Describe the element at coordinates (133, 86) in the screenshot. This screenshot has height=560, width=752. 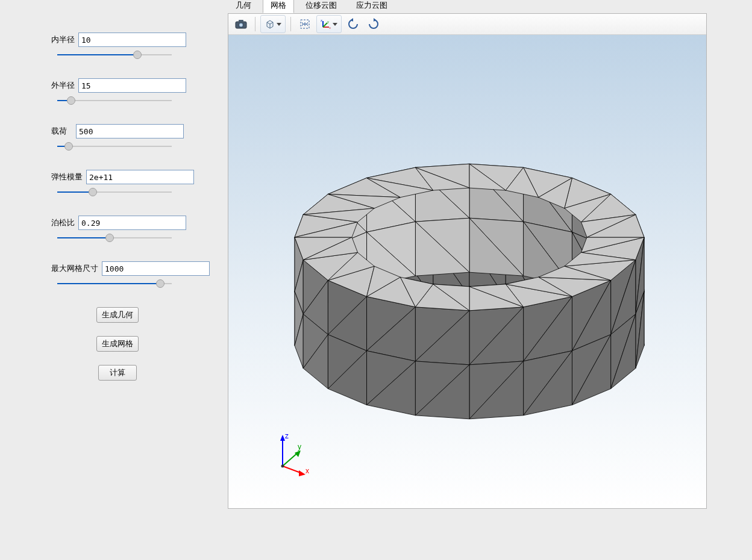
I see `outer-radius-input` at that location.